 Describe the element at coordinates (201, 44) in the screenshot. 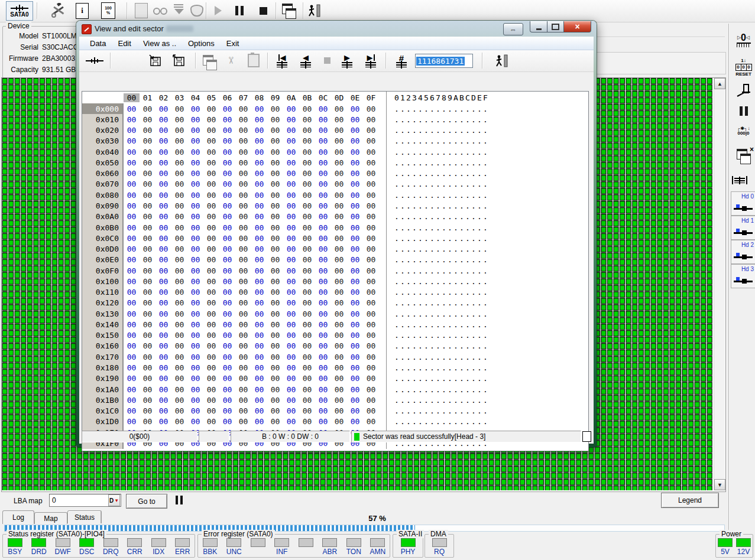

I see `menu-options: Options` at that location.